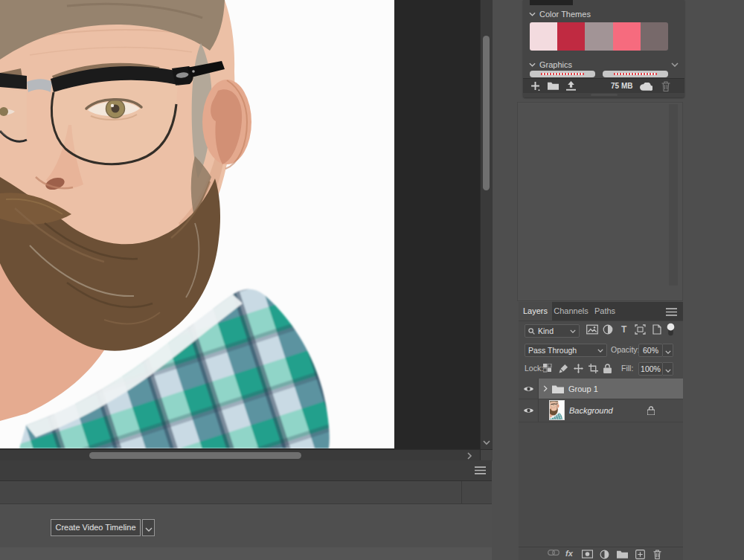 This screenshot has height=560, width=744. Describe the element at coordinates (675, 65) in the screenshot. I see `panel-collapse-icon` at that location.